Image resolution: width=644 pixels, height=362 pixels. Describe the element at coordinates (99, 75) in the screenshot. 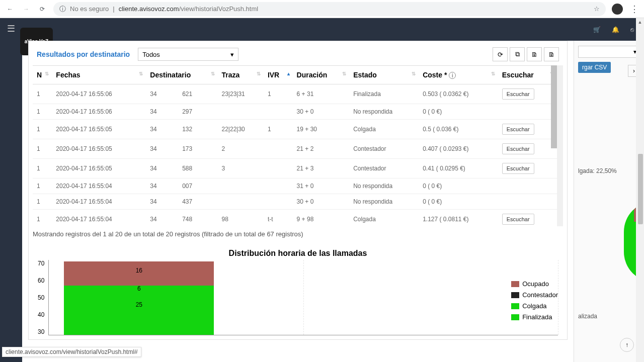

I see `col-fechas: Fechas` at that location.